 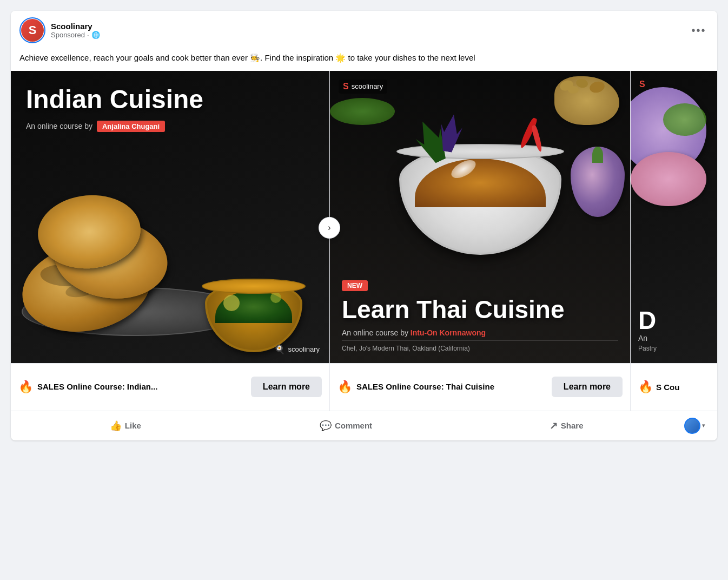 I want to click on header-info: Scoolinary Sponsored · 🌐, so click(x=76, y=30).